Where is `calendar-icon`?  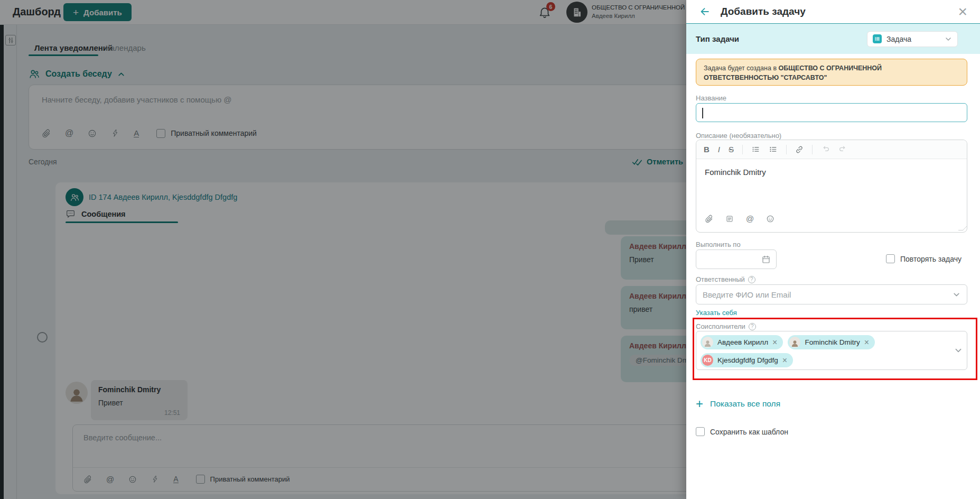 calendar-icon is located at coordinates (766, 260).